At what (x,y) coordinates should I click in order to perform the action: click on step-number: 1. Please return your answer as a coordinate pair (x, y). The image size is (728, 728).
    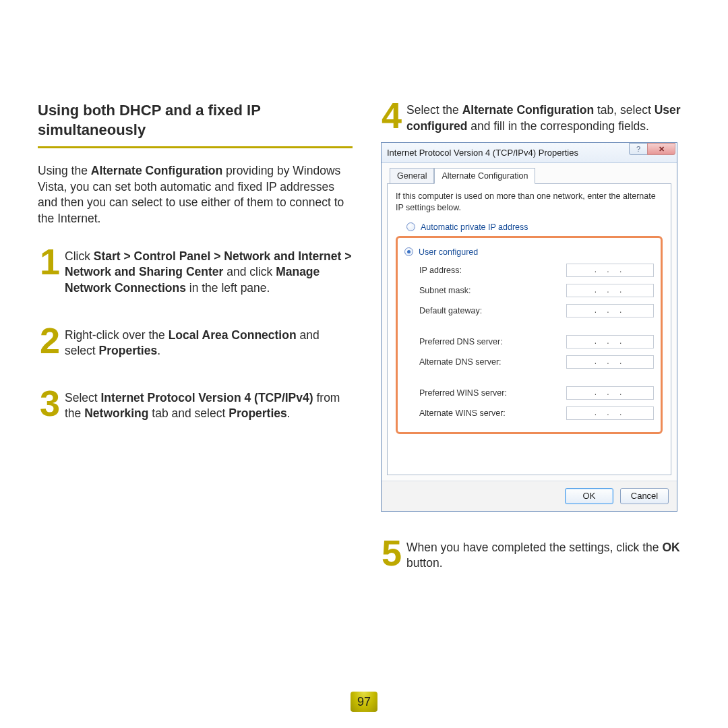
    Looking at the image, I should click on (49, 262).